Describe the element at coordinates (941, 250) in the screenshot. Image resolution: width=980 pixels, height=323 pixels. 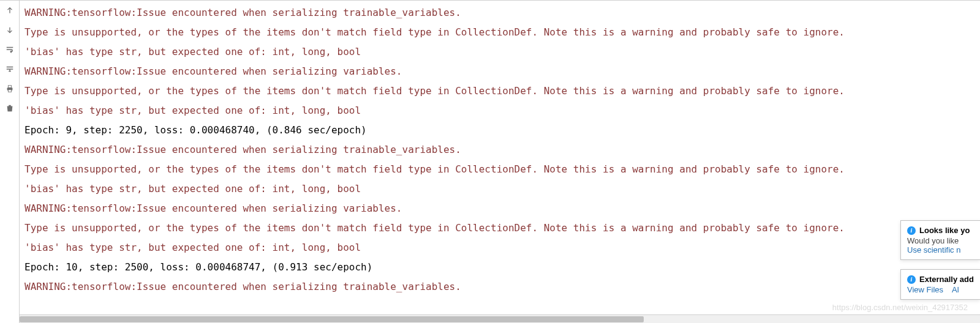
I see `notification-link: Use scientific n` at that location.